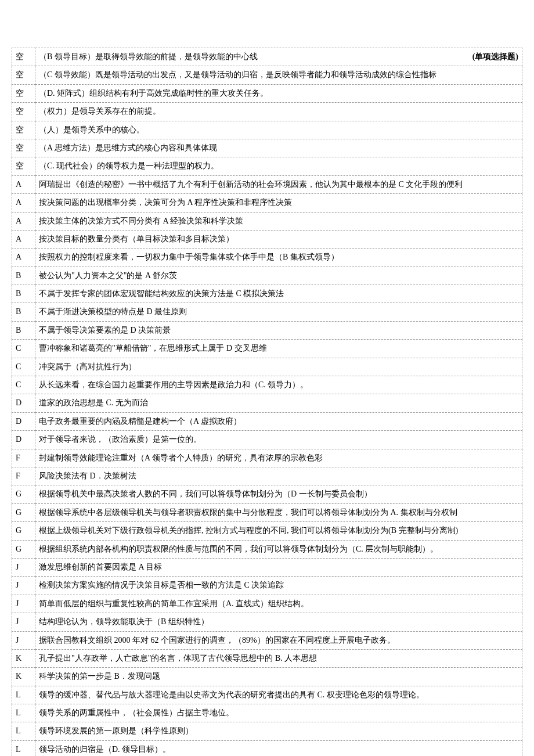  What do you see at coordinates (279, 549) in the screenshot?
I see `row-text: 根据组织系统内部各机构的职责权限的性质与范围的不同，我们可以将领导体制划分为（C…` at bounding box center [279, 549].